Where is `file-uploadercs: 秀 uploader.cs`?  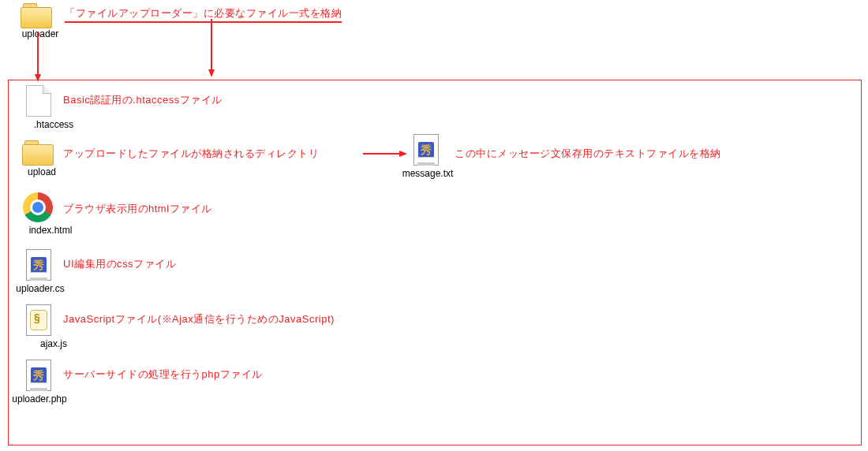 file-uploadercs: 秀 uploader.cs is located at coordinates (49, 271).